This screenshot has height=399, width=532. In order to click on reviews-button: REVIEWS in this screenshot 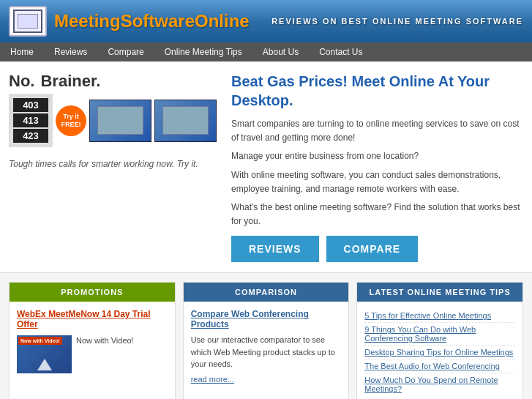, I will do `click(275, 249)`.